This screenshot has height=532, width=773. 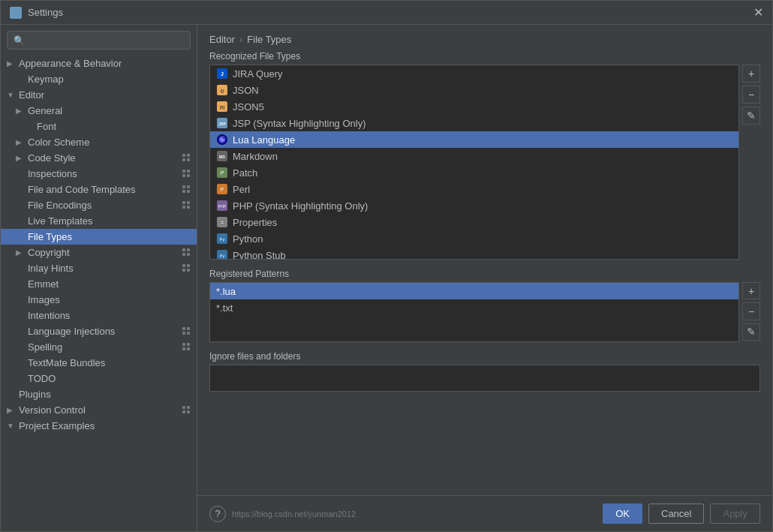 What do you see at coordinates (676, 513) in the screenshot?
I see `cancel-button: Cancel` at bounding box center [676, 513].